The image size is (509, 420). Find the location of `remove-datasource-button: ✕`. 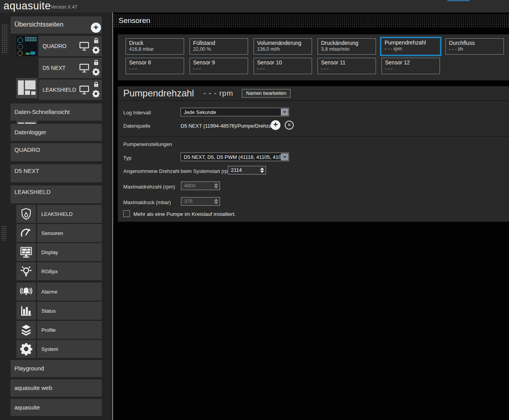

remove-datasource-button: ✕ is located at coordinates (289, 125).